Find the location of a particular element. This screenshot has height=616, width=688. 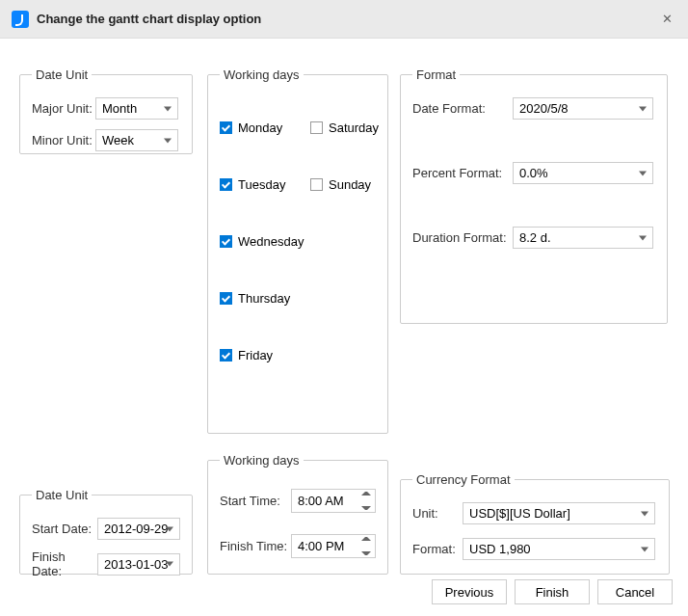

minor-unit-label: Minor Unit: is located at coordinates (64, 141).